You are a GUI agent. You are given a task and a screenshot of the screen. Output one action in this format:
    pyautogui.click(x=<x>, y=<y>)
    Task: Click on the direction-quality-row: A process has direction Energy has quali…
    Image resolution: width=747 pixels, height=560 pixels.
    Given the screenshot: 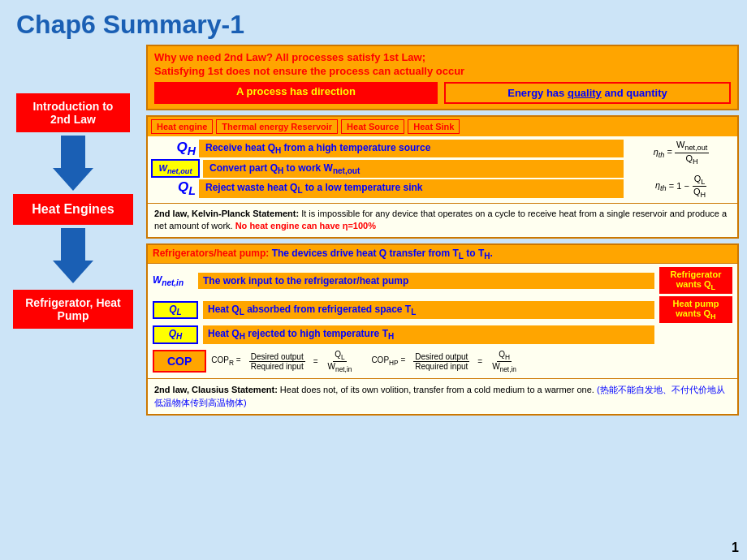 What is the action you would take?
    pyautogui.click(x=443, y=93)
    